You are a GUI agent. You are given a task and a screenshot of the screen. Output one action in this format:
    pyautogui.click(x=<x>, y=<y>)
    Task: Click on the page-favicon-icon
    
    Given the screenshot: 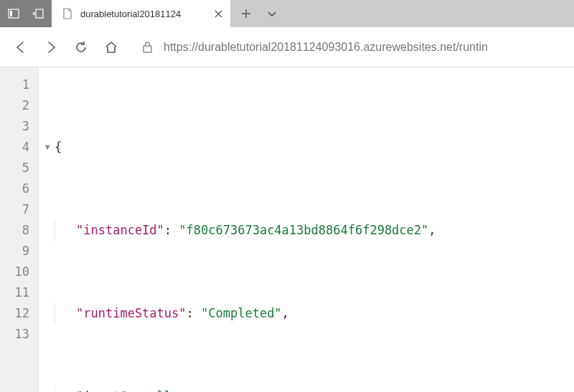 What is the action you would take?
    pyautogui.click(x=67, y=14)
    